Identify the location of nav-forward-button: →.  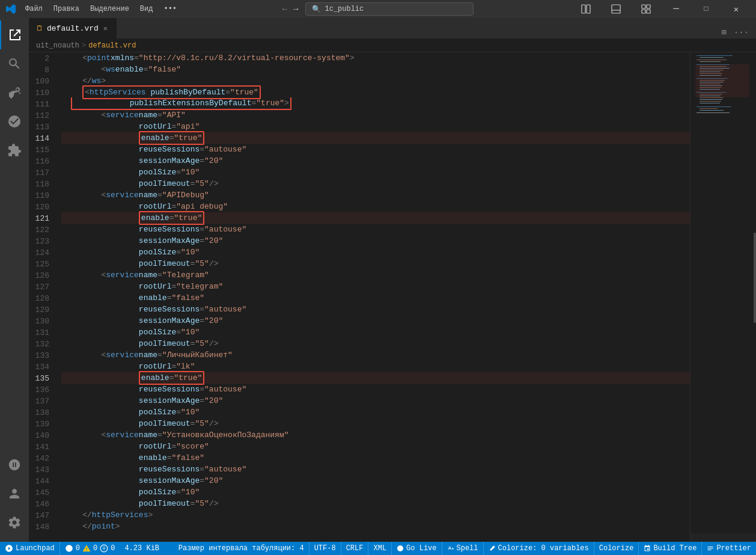
(296, 9).